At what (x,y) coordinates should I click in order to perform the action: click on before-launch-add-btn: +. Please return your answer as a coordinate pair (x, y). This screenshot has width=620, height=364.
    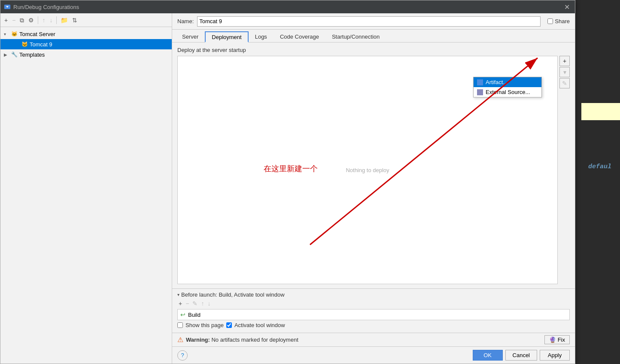
    Looking at the image, I should click on (180, 303).